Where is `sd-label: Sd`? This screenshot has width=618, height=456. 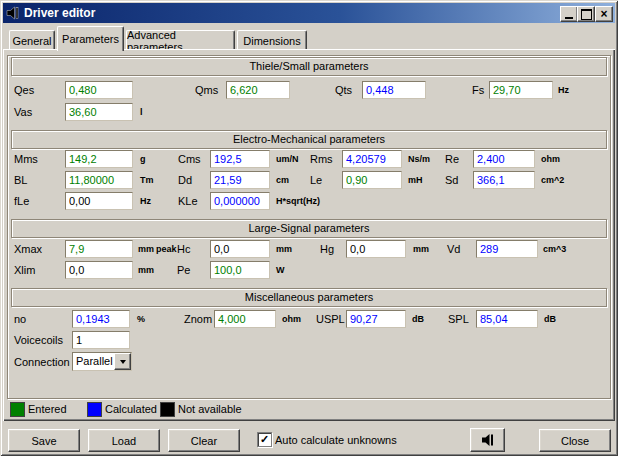
sd-label: Sd is located at coordinates (452, 180).